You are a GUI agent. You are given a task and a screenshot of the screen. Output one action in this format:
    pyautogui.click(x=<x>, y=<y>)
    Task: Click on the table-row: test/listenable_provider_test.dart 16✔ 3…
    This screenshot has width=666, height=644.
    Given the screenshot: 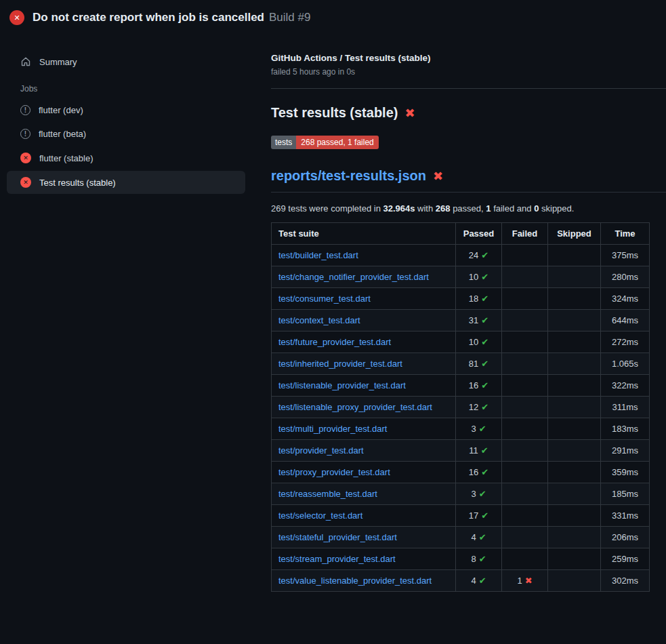 What is the action you would take?
    pyautogui.click(x=461, y=386)
    